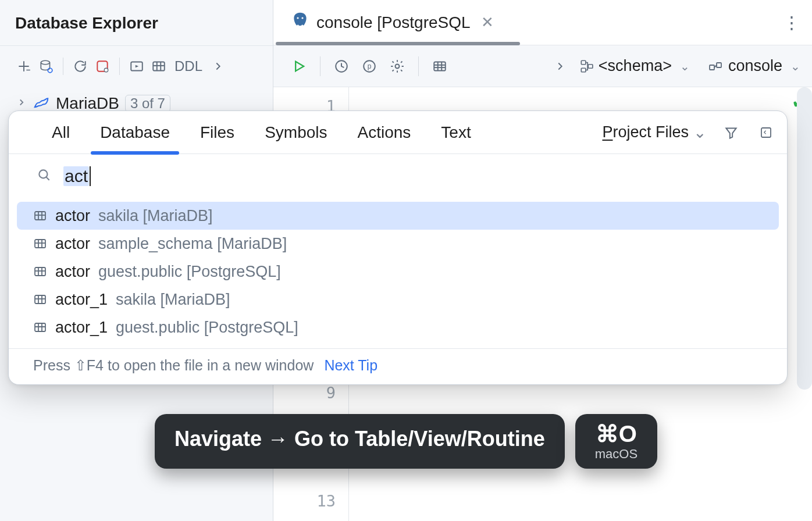 This screenshot has height=521, width=812. Describe the element at coordinates (193, 244) in the screenshot. I see `result-context: sample_schema [MariaDB]` at that location.